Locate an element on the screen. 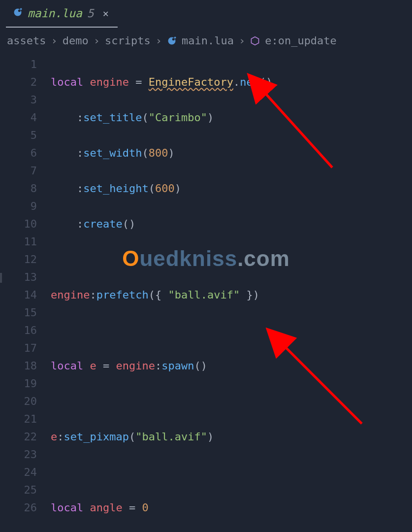 The width and height of the screenshot is (412, 532). crumb-assets: assets is located at coordinates (27, 40).